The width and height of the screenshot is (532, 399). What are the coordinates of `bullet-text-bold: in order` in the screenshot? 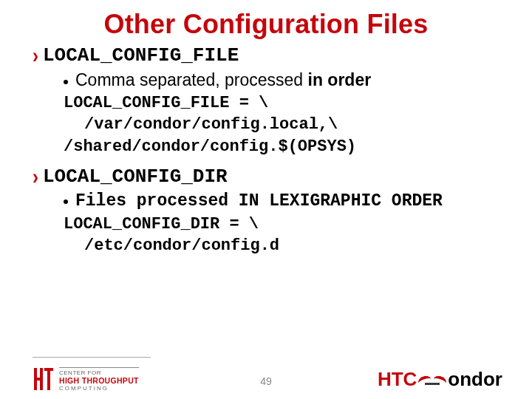 It's located at (340, 80).